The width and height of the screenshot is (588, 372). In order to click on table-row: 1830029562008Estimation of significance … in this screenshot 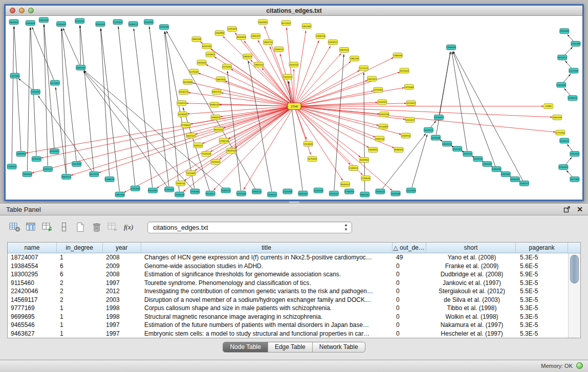, I will do `click(294, 274)`.